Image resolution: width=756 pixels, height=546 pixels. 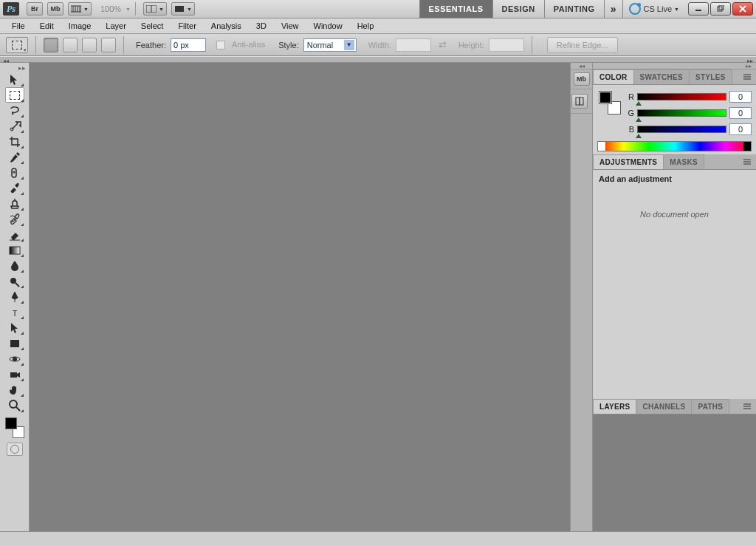 I want to click on menu-analysis: Analysis, so click(x=226, y=26).